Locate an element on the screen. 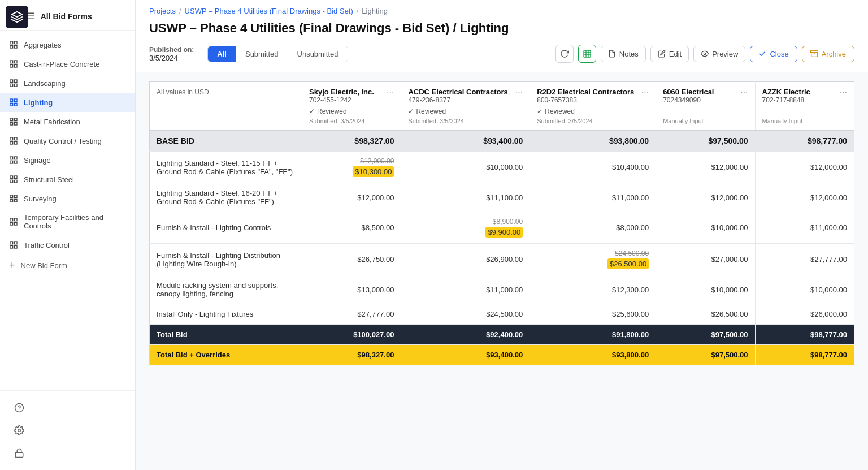  line-item-value-1-4: $12,000.00 is located at coordinates (805, 198).